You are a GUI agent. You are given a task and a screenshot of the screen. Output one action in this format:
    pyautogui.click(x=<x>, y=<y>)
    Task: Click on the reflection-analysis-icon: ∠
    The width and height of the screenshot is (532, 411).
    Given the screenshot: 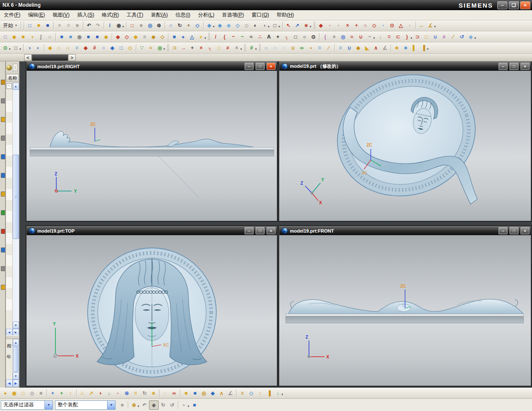 What is the action you would take?
    pyautogui.click(x=385, y=48)
    